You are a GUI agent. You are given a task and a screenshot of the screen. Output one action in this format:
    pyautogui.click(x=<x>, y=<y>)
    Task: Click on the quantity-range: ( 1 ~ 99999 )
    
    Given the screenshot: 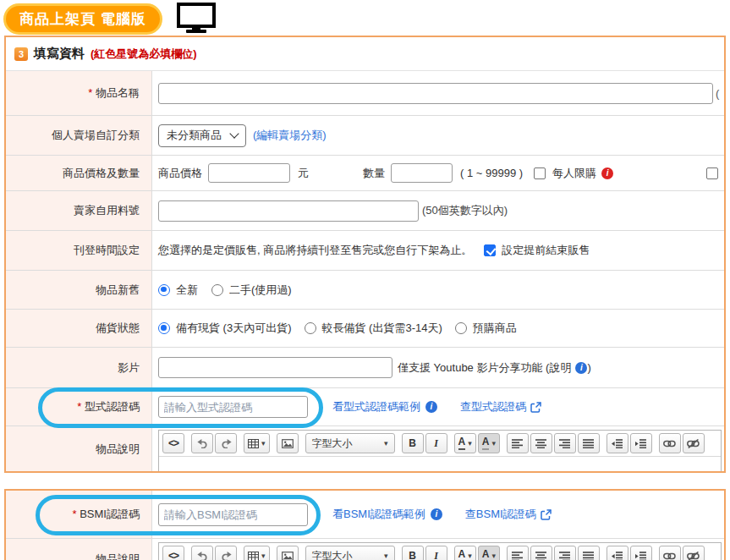 What is the action you would take?
    pyautogui.click(x=491, y=173)
    